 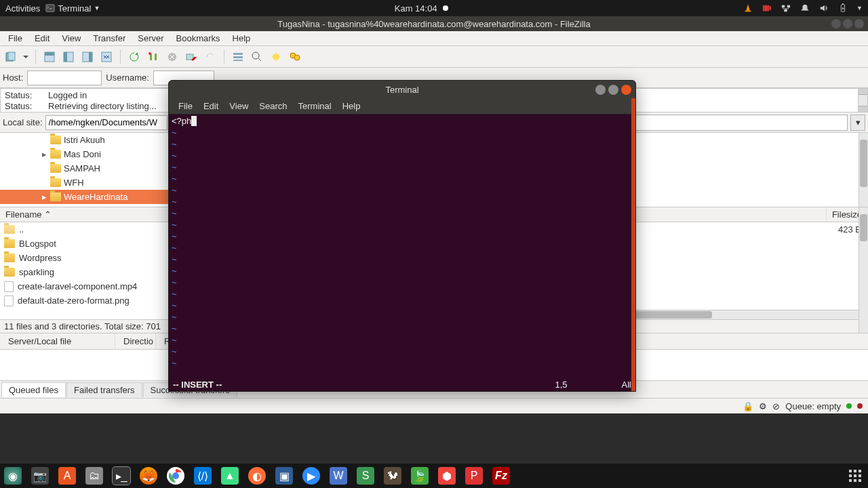 What do you see at coordinates (824, 8) in the screenshot?
I see `volume-icon` at bounding box center [824, 8].